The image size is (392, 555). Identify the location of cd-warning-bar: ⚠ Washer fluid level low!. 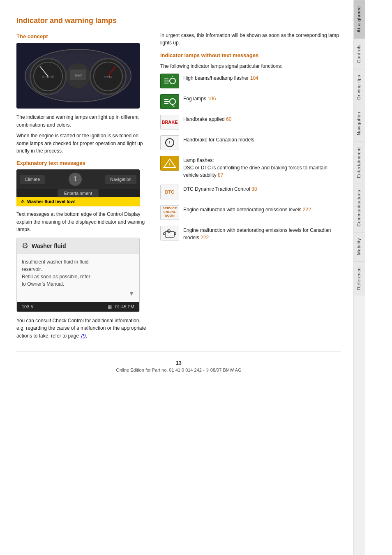
(78, 201).